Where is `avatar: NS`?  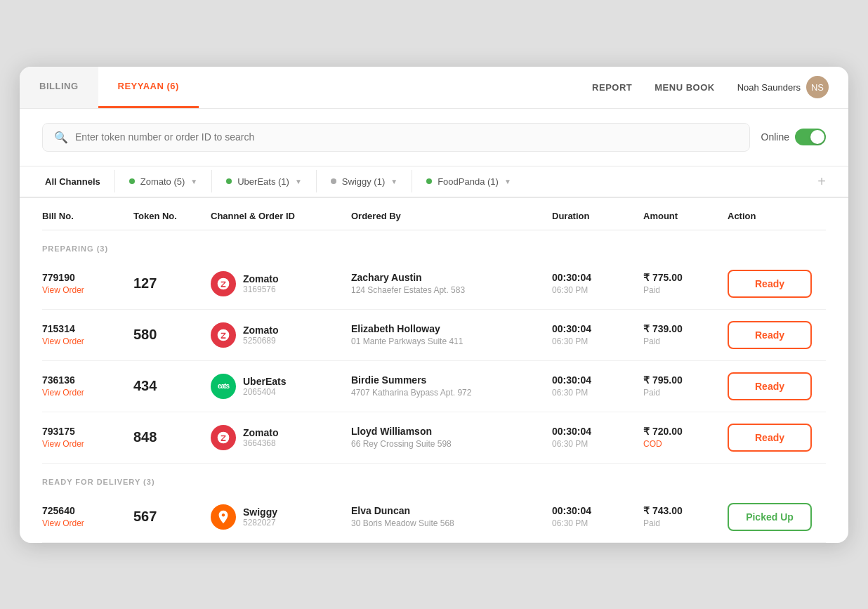 avatar: NS is located at coordinates (817, 87).